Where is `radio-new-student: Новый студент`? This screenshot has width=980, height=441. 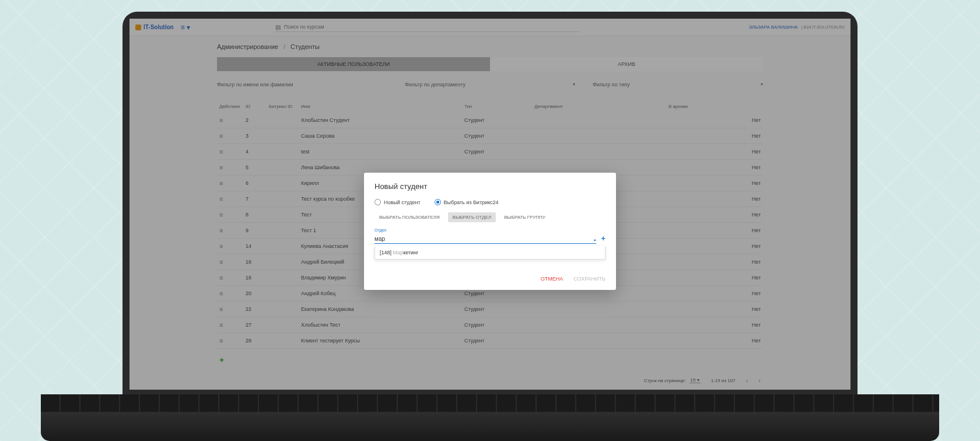
radio-new-student: Новый студент is located at coordinates (398, 202).